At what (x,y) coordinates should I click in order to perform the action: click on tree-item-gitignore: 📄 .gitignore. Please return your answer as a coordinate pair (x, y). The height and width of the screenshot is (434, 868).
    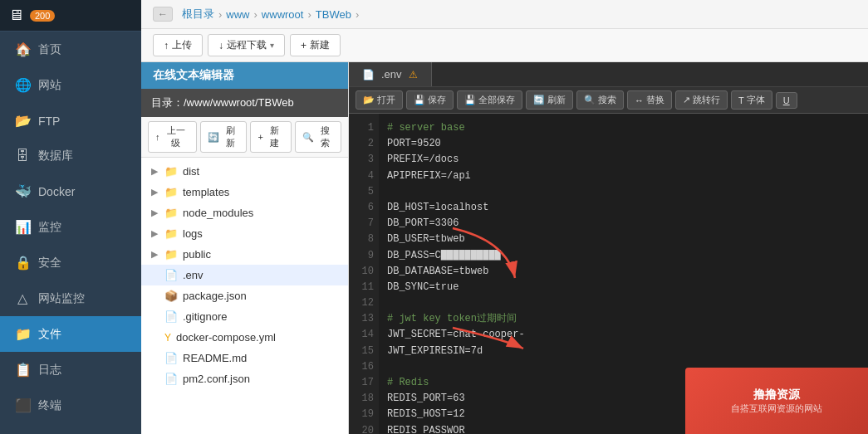
    Looking at the image, I should click on (244, 317).